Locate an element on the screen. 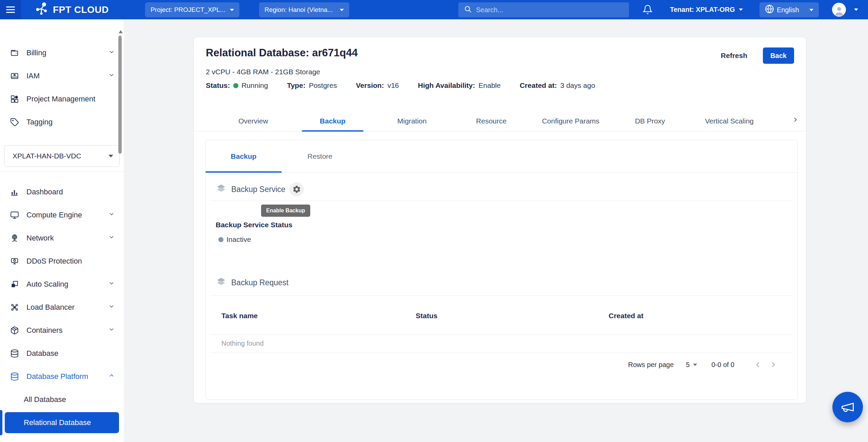 The image size is (868, 442). column-created-at: Created at is located at coordinates (695, 316).